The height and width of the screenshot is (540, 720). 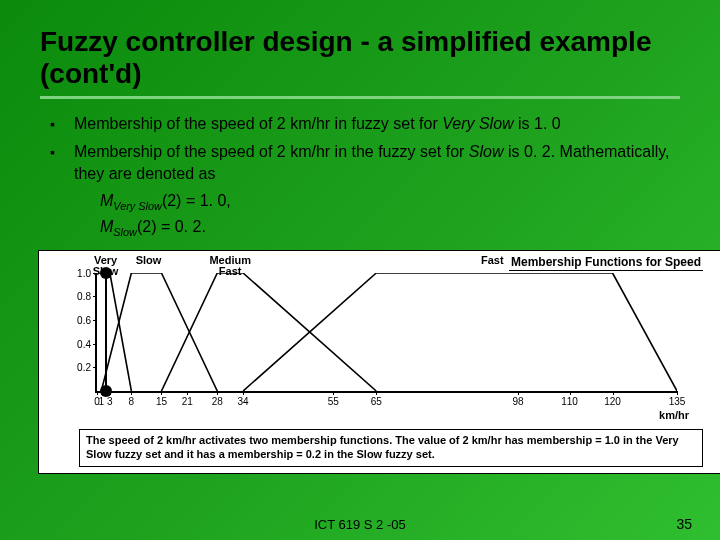 What do you see at coordinates (132, 402) in the screenshot?
I see `x-tick-label: 8` at bounding box center [132, 402].